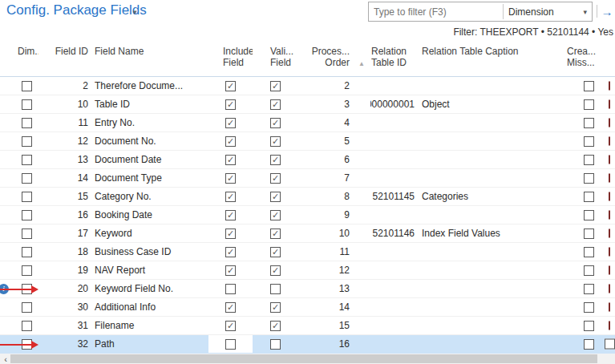 The image size is (615, 364). Describe the element at coordinates (308, 141) in the screenshot. I see `table-row: 12 Document No. 5` at that location.